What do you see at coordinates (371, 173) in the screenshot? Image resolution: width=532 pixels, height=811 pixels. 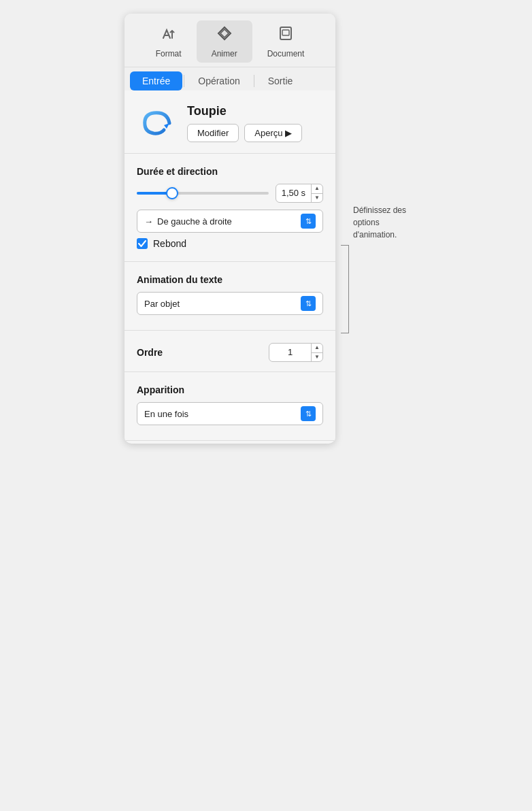 I see `annotation: Définissez des options d'animation.` at bounding box center [371, 173].